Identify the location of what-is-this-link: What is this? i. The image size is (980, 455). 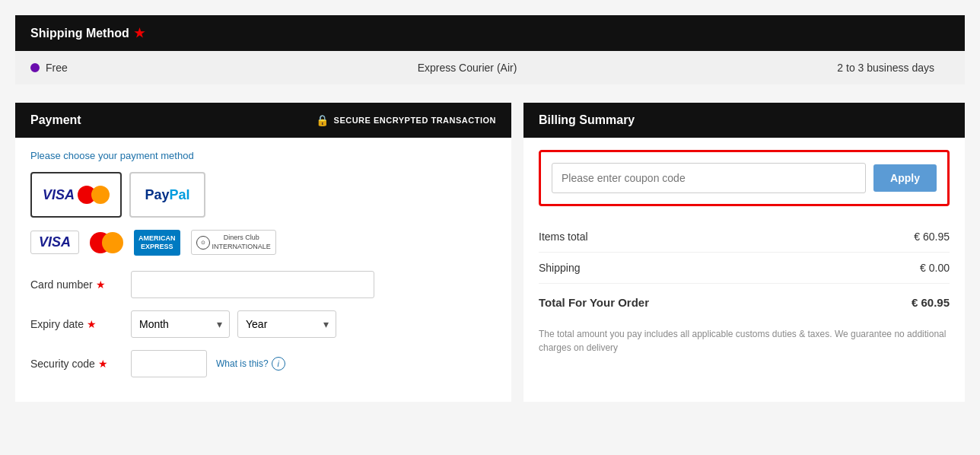
(251, 364).